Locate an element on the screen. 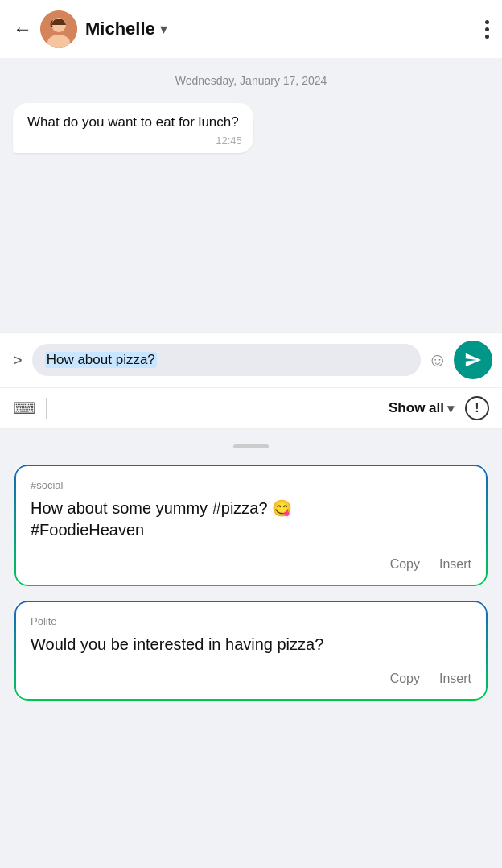 Image resolution: width=502 pixels, height=868 pixels. card-1-tag: Polite is located at coordinates (251, 622).